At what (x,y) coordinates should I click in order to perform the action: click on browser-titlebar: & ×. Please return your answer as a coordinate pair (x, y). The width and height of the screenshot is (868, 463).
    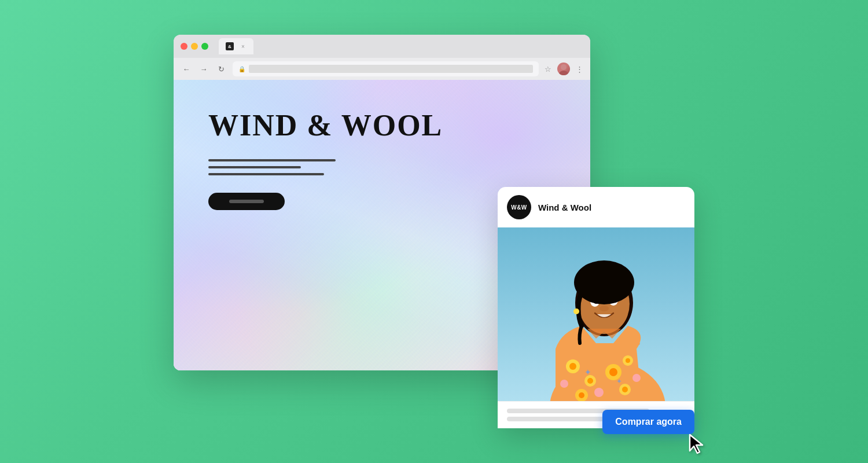
    Looking at the image, I should click on (382, 46).